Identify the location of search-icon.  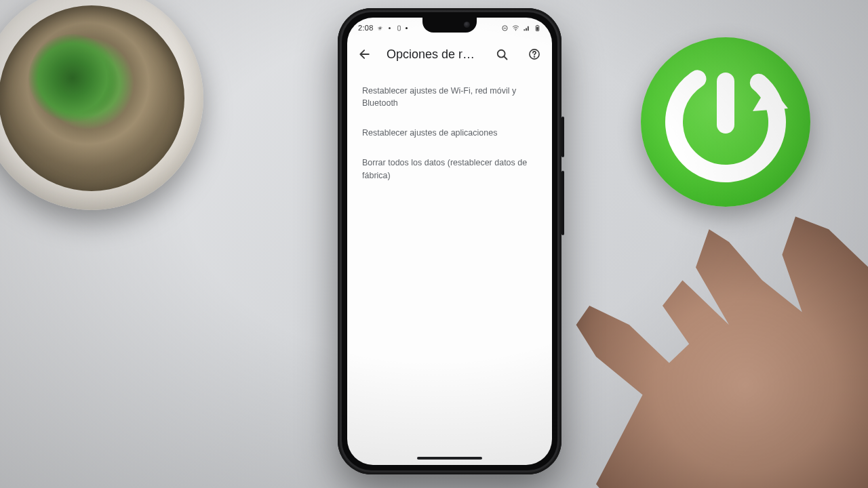
(502, 54).